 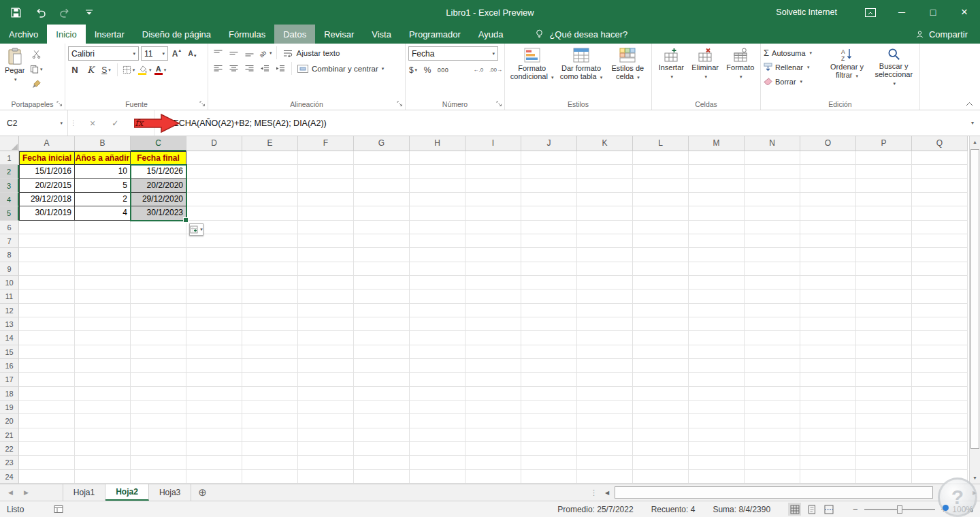 I want to click on cell-C16, so click(x=159, y=366).